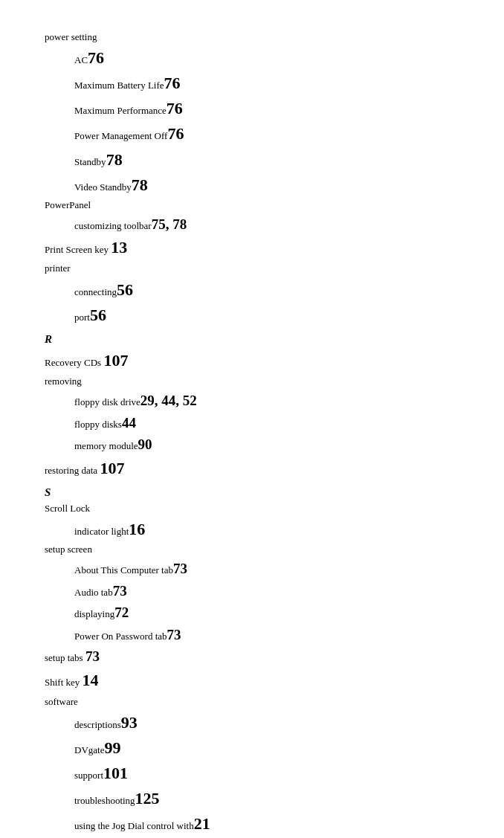 The height and width of the screenshot is (838, 504). I want to click on entry-setup-screen: setup screen, so click(252, 549).